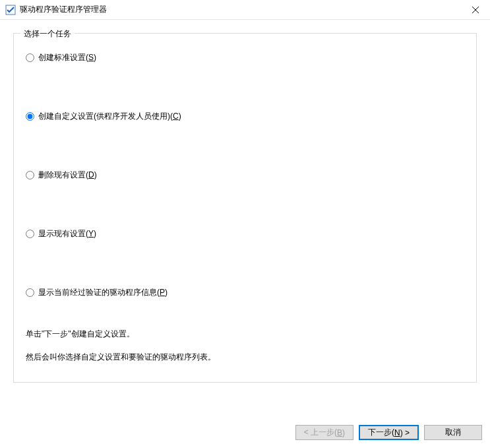  I want to click on radio-label: 显示现有设置(Y), so click(67, 234).